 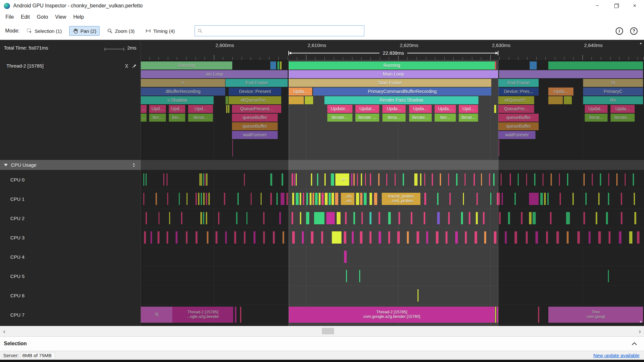 What do you see at coordinates (392, 50) in the screenshot?
I see `time-ruler: 2,600ms2,610ms2,620ms2,630ms2,640ms22.83…` at bounding box center [392, 50].